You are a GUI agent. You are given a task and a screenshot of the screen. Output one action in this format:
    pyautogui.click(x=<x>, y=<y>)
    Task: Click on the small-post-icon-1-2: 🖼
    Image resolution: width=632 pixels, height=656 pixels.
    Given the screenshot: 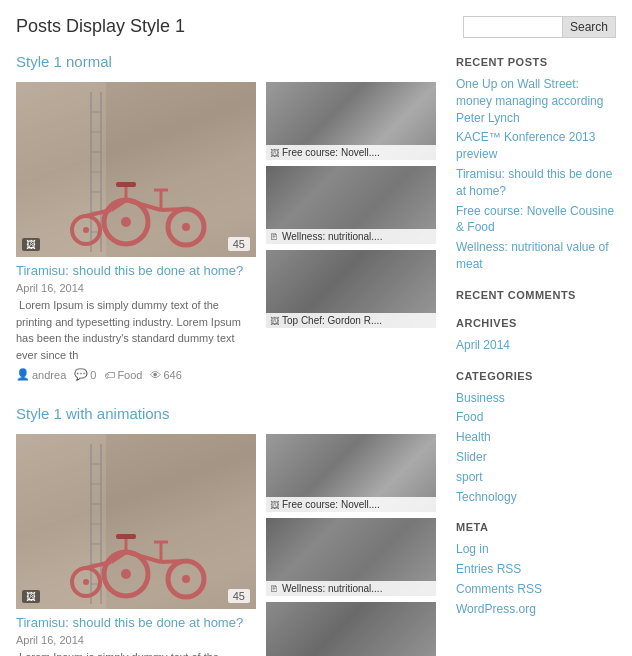 What is the action you would take?
    pyautogui.click(x=274, y=321)
    